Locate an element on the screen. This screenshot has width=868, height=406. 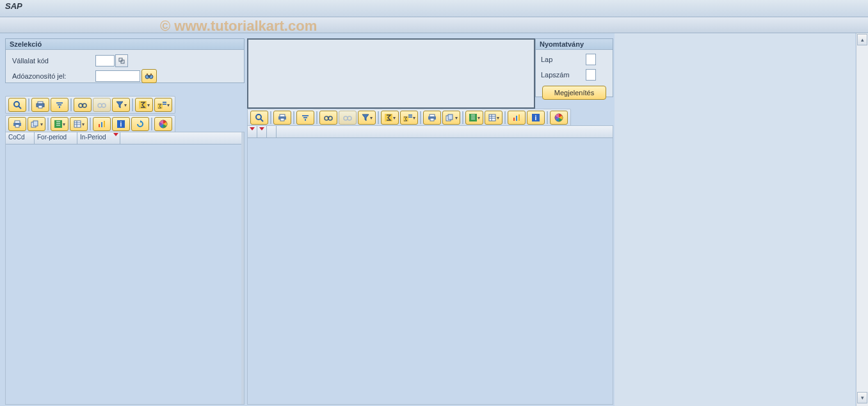
vertical-scrollbar: ▴ ▾ is located at coordinates (862, 220).